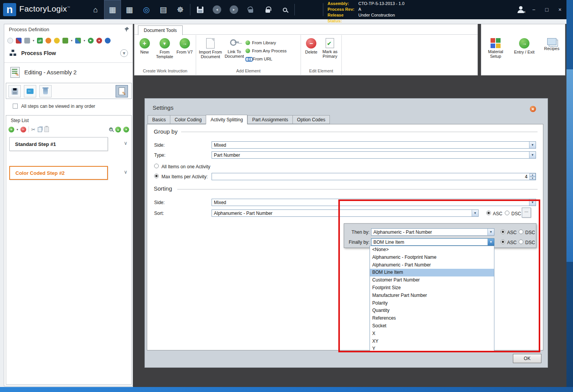 This screenshot has height=392, width=573. What do you see at coordinates (30, 91) in the screenshot?
I see `import-button` at bounding box center [30, 91].